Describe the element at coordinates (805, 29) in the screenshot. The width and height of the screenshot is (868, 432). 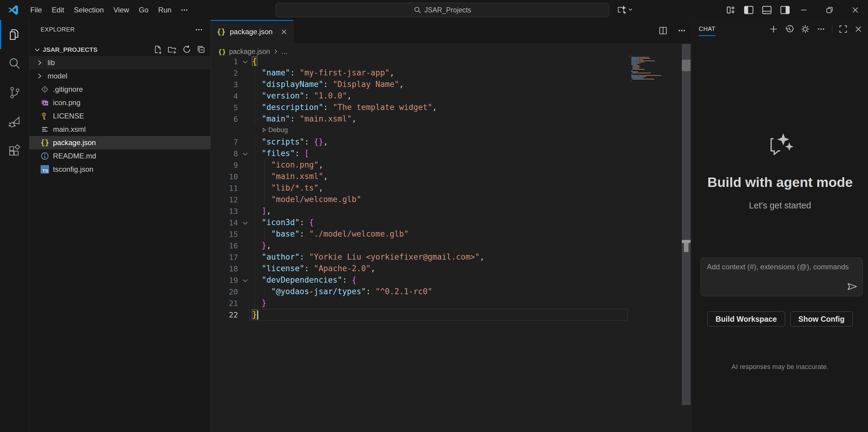
I see `settings-gear-icon` at that location.